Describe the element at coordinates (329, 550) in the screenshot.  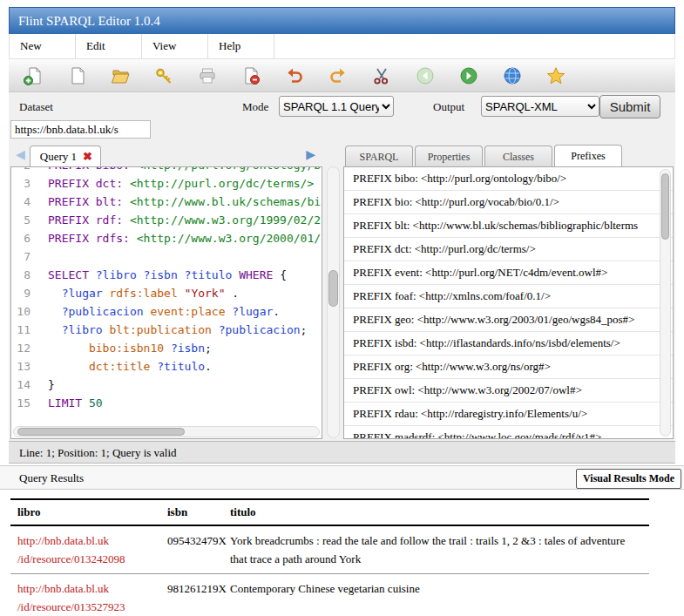
I see `result-row: http://bnb.data.bl.uk/id/resource/013242…` at that location.